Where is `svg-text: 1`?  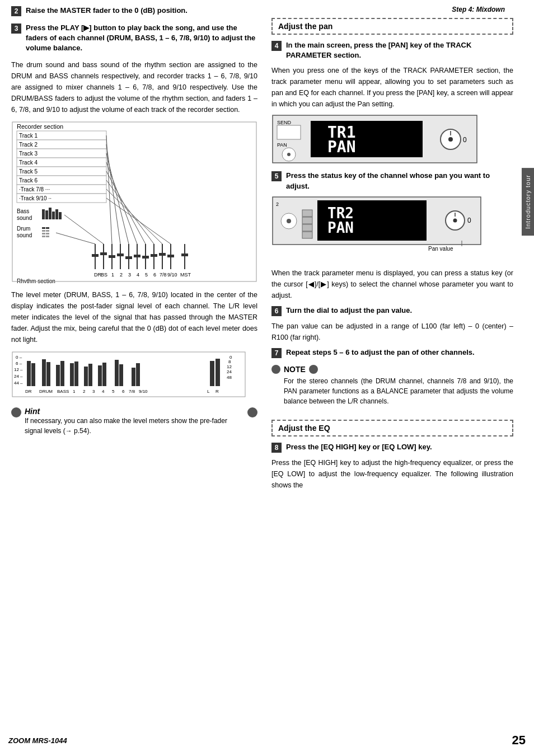
svg-text: 1 is located at coordinates (74, 392).